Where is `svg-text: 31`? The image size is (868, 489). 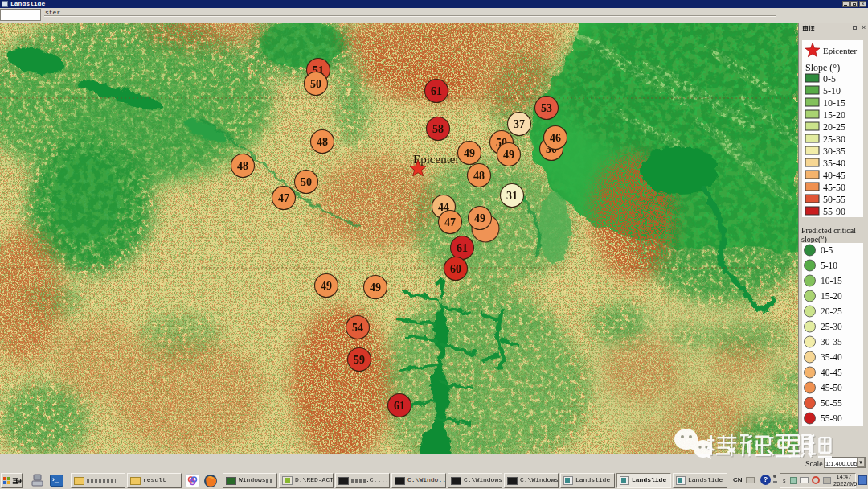
svg-text: 31 is located at coordinates (512, 196).